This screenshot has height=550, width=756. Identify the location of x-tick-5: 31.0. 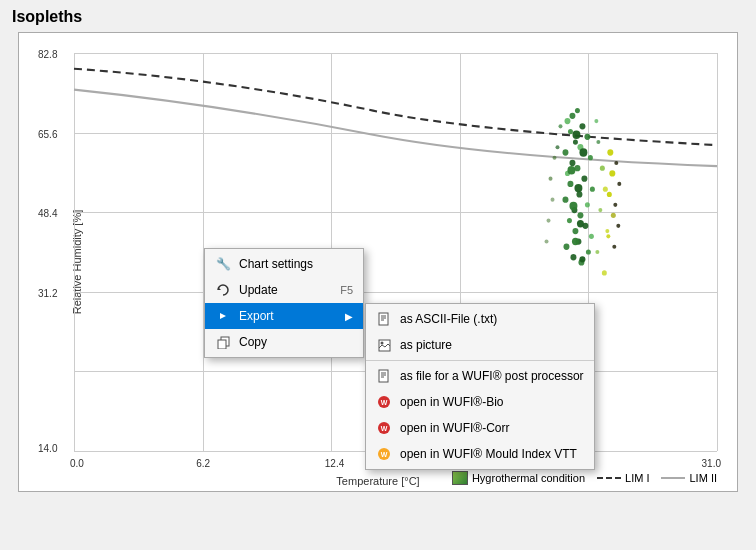
(712, 464).